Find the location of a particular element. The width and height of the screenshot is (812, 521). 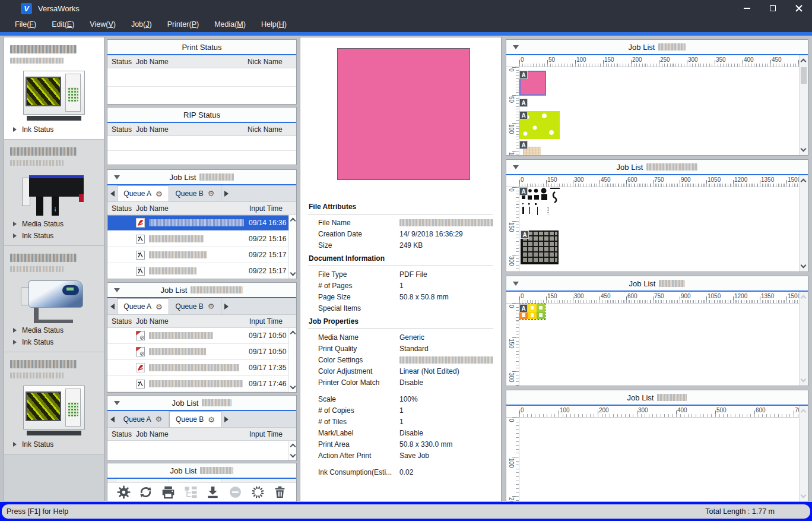

minimize-button is located at coordinates (747, 8).